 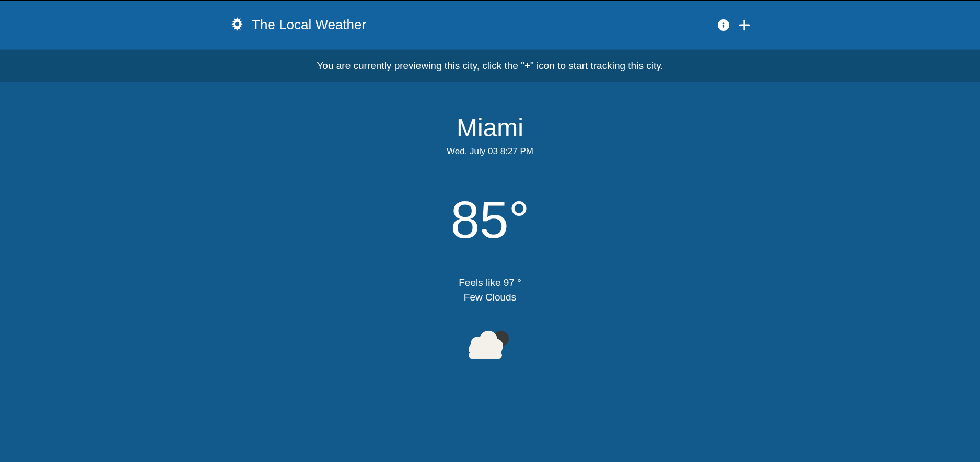 What do you see at coordinates (237, 25) in the screenshot?
I see `sun-icon` at bounding box center [237, 25].